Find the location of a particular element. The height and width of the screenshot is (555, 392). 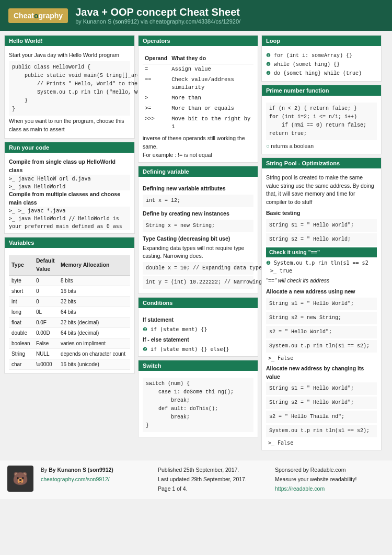

conditions-code1: ❷ if (state ment) {} is located at coordinates (198, 330).